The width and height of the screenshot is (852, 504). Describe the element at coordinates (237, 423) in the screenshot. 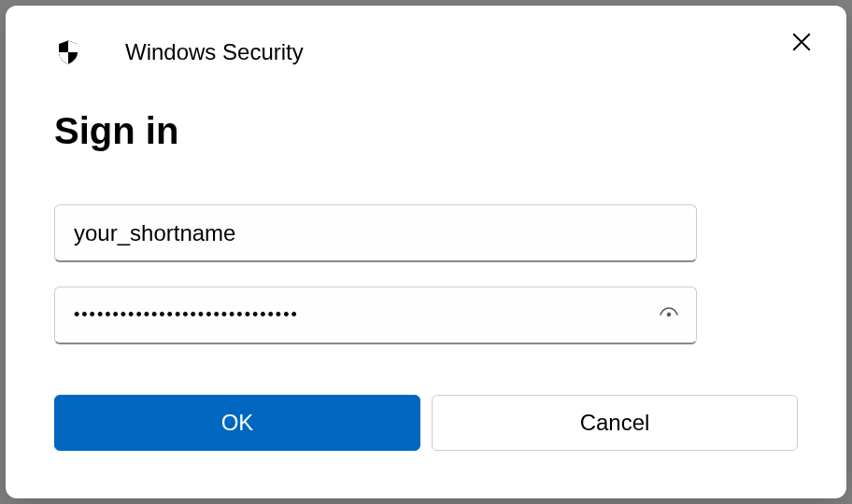

I see `ok-button: OK` at that location.